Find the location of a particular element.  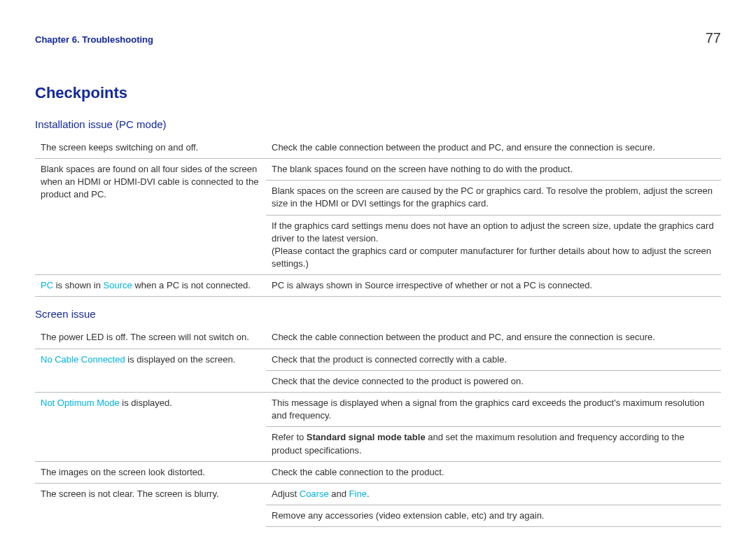

table-row: Not Optimum Mode is displayed.This messa… is located at coordinates (378, 410).